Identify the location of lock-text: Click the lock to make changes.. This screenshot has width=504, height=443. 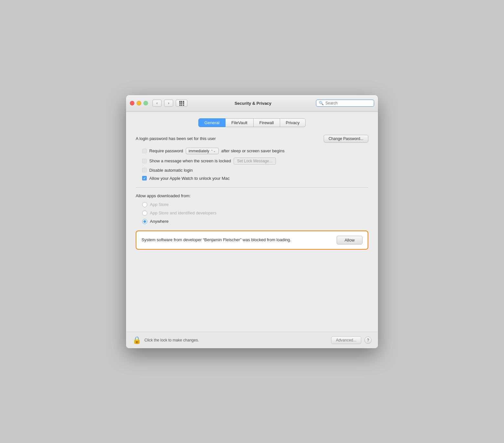
(236, 340).